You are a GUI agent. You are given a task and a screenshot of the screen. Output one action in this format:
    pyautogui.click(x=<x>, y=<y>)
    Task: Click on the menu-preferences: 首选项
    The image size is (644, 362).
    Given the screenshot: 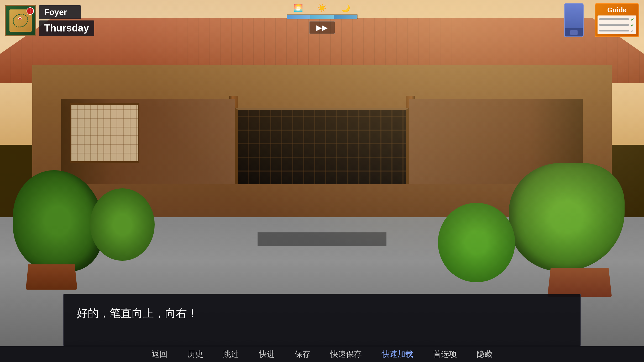 What is the action you would take?
    pyautogui.click(x=445, y=354)
    